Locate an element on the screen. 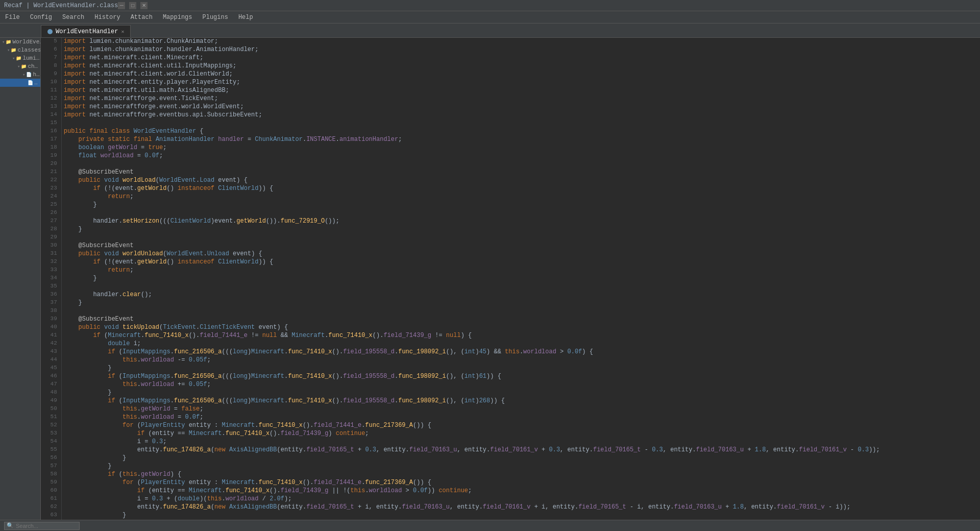  line-content: if (entity == Minecraft.func_71410_x().f… is located at coordinates (521, 491).